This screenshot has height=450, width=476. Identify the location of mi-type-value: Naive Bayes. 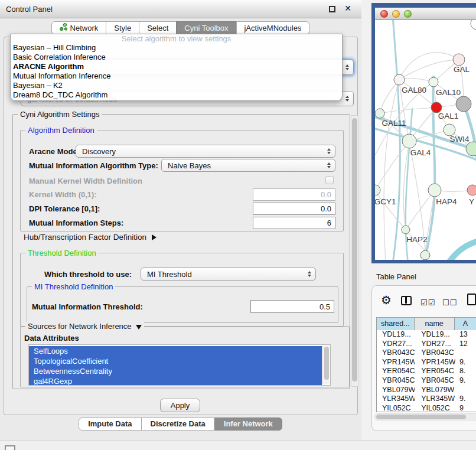
(189, 165).